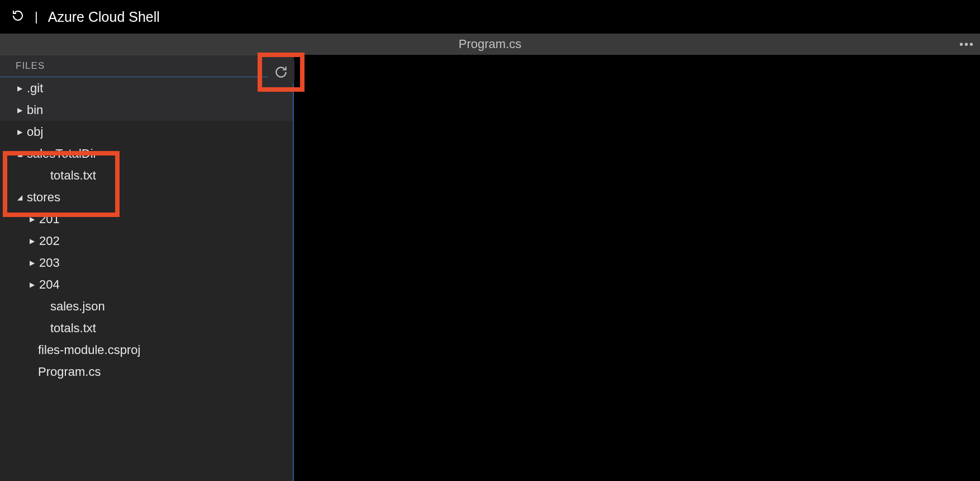 The height and width of the screenshot is (481, 980). What do you see at coordinates (30, 66) in the screenshot?
I see `files-header-label: FILES` at bounding box center [30, 66].